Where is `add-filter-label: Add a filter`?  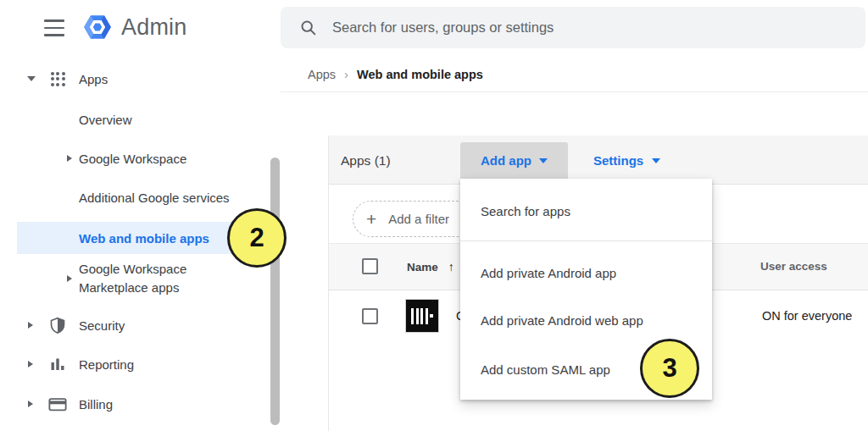 add-filter-label: Add a filter is located at coordinates (419, 218).